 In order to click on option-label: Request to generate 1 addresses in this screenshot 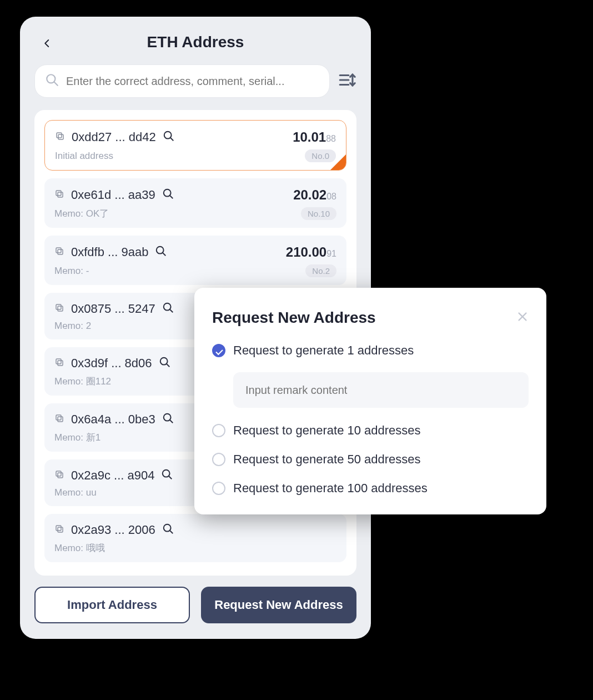, I will do `click(323, 351)`.